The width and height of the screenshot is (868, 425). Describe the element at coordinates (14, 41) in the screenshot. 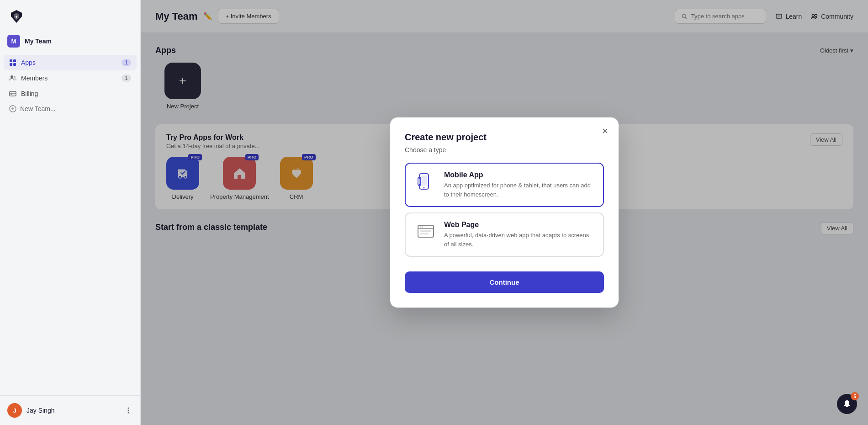

I see `team-avatar: M` at that location.